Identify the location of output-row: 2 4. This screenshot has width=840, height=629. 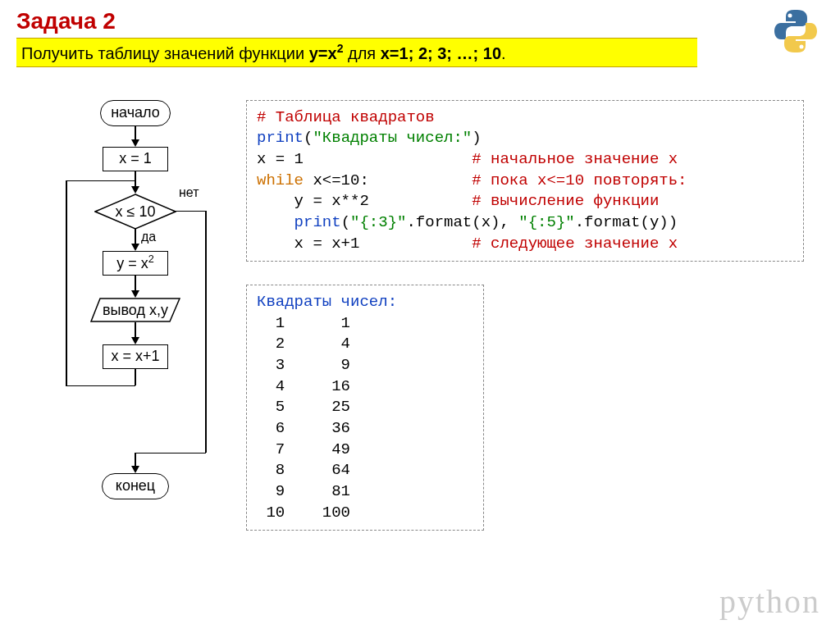
(304, 344).